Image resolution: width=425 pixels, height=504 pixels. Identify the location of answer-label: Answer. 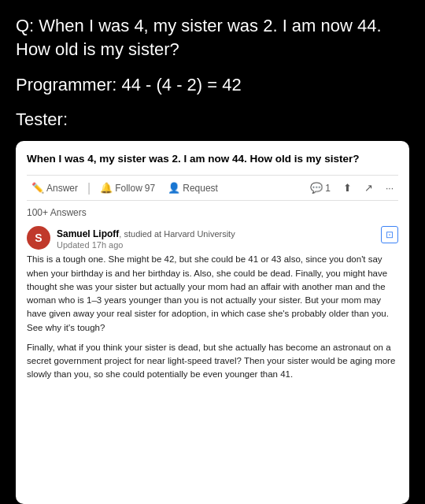
(62, 188).